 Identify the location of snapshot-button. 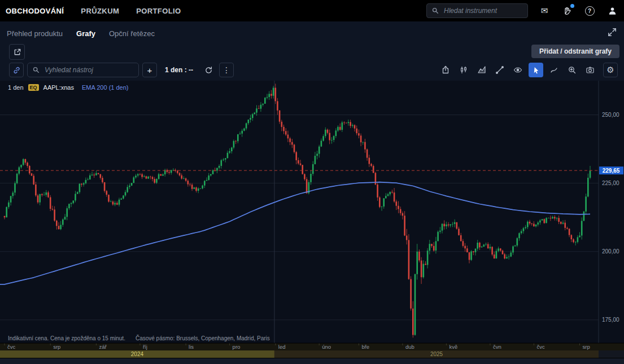
(590, 70).